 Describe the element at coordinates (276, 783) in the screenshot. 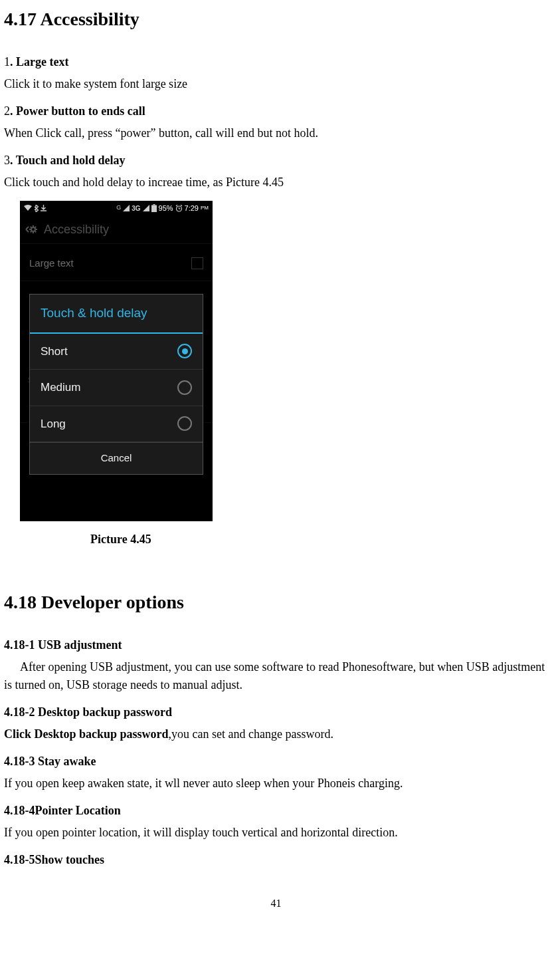

I see `s3-body: If you open keep awaken state, it wll ne…` at that location.